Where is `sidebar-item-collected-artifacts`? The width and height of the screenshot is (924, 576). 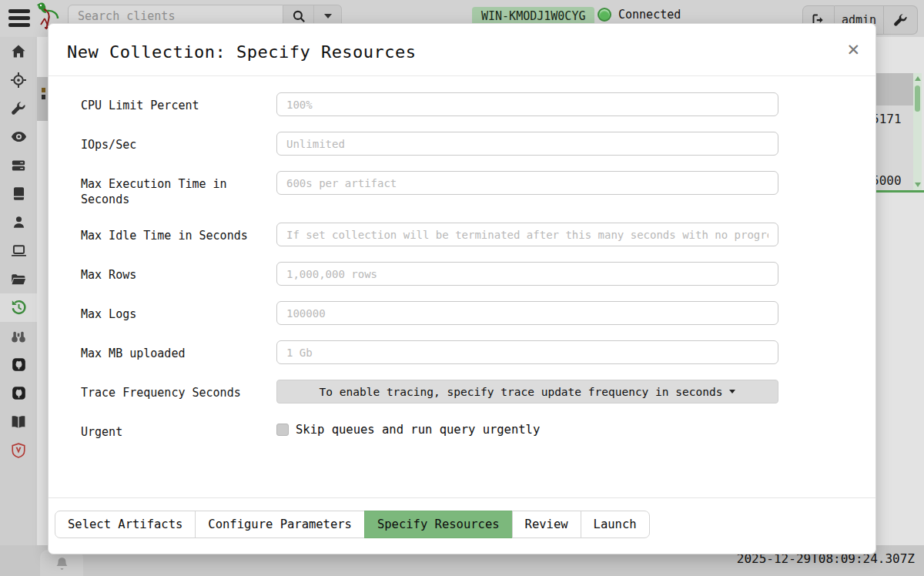
sidebar-item-collected-artifacts is located at coordinates (18, 308).